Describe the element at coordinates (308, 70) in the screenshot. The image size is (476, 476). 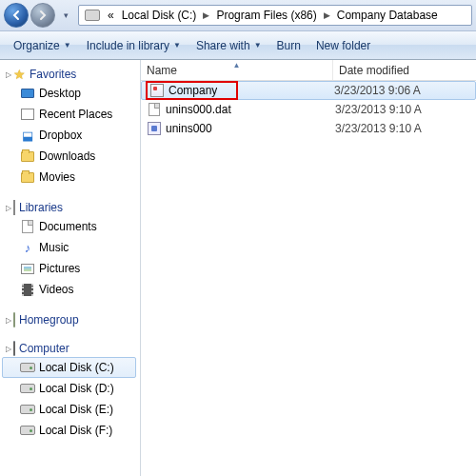
I see `column-headers: Name ▲ Date modified` at that location.